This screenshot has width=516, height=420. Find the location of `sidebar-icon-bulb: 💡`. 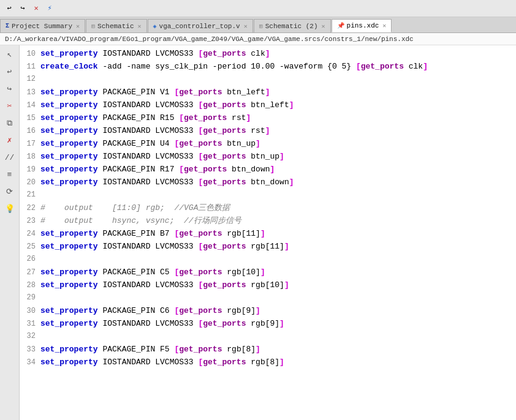

sidebar-icon-bulb: 💡 is located at coordinates (10, 209).